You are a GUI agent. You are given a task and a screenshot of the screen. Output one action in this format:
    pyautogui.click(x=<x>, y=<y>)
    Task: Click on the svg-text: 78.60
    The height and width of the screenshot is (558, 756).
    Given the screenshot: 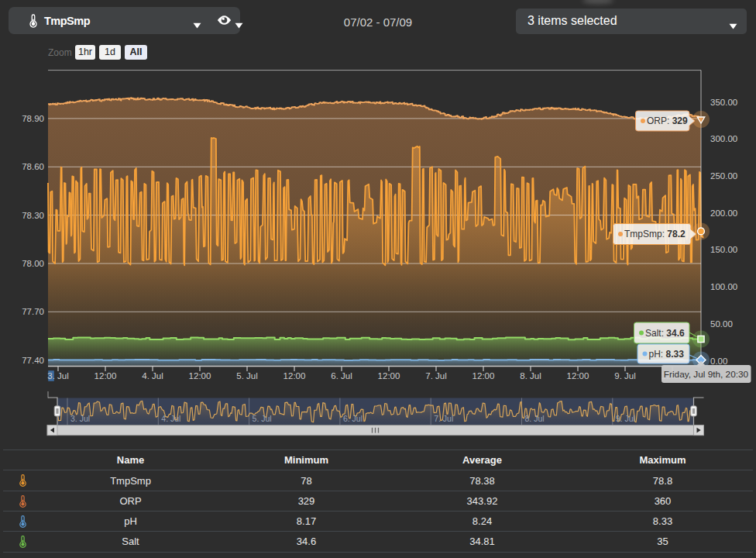 What is the action you would take?
    pyautogui.click(x=33, y=167)
    